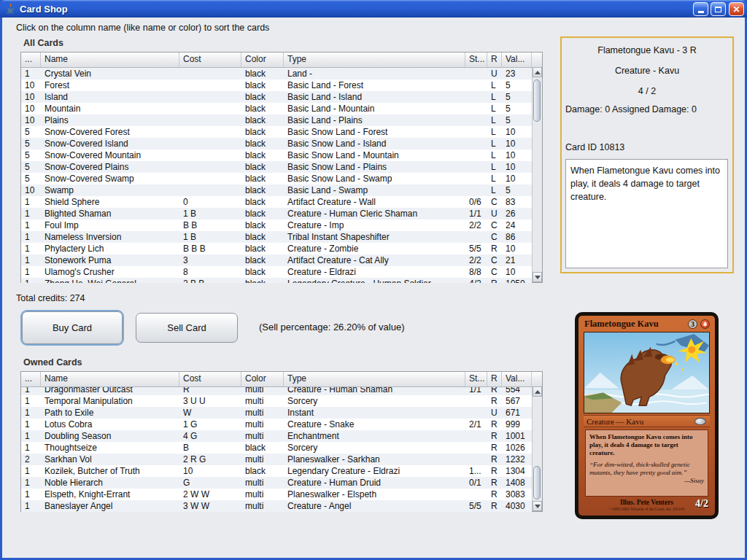 The image size is (747, 560). Describe the element at coordinates (495, 436) in the screenshot. I see `cell-rarity: R` at that location.